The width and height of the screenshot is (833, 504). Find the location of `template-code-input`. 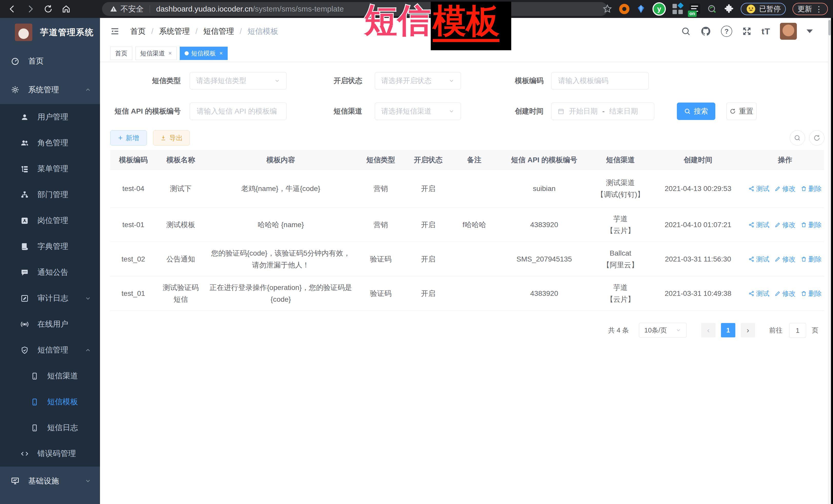

template-code-input is located at coordinates (600, 81).